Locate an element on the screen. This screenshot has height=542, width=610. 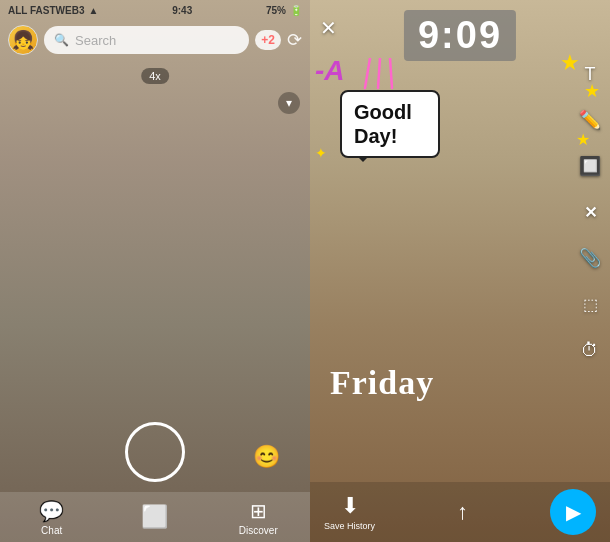
share-button: ↑ is located at coordinates (462, 512).